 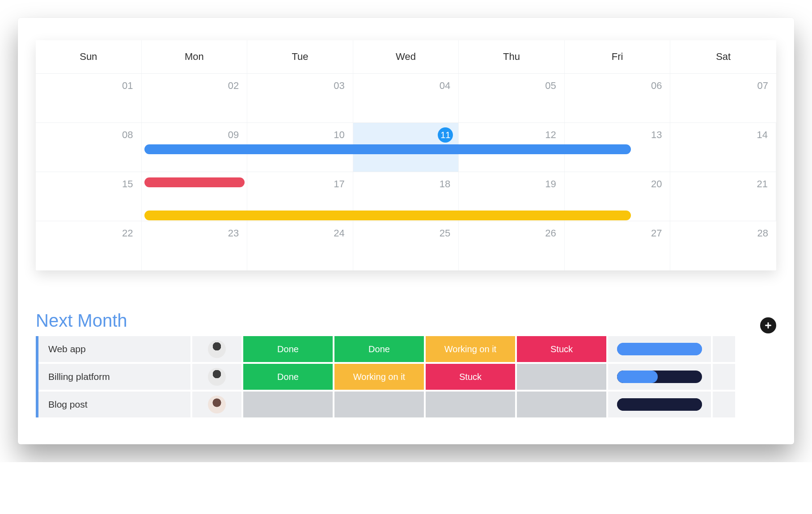 I want to click on calendar-cell: 15, so click(x=89, y=197).